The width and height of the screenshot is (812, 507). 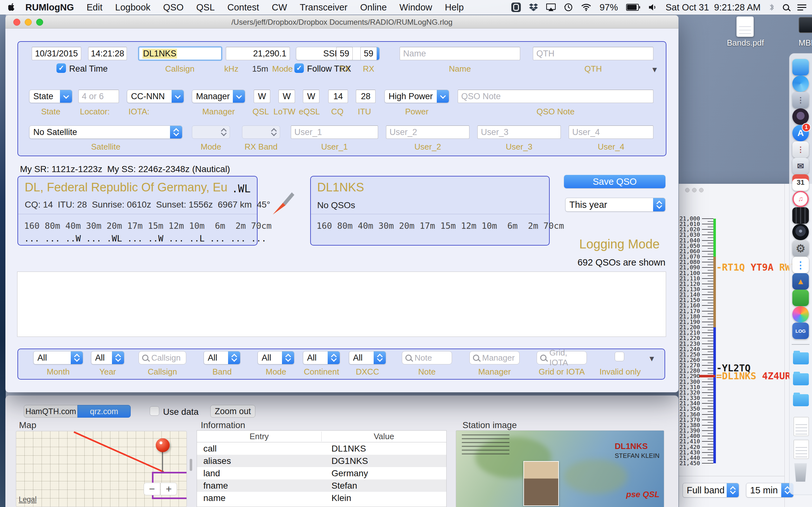 What do you see at coordinates (770, 490) in the screenshot?
I see `spot-interval-select: 15 min` at bounding box center [770, 490].